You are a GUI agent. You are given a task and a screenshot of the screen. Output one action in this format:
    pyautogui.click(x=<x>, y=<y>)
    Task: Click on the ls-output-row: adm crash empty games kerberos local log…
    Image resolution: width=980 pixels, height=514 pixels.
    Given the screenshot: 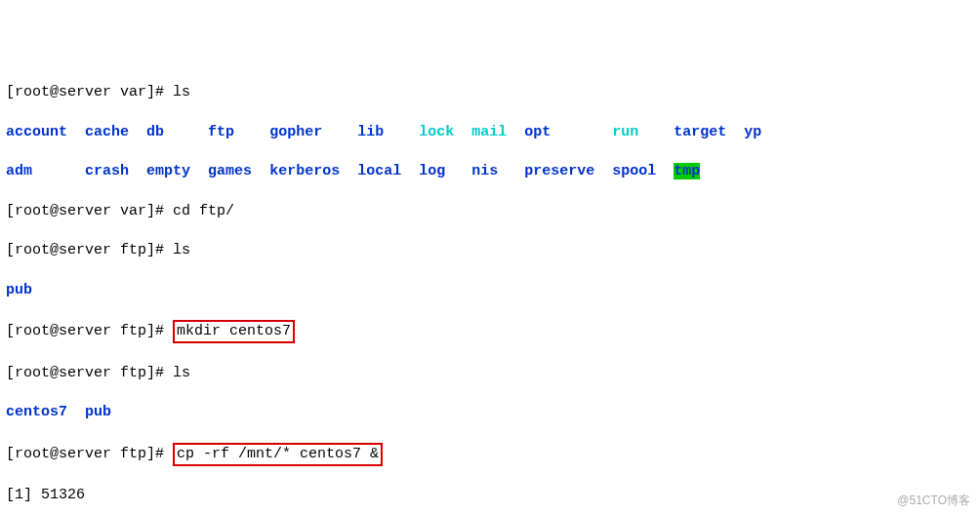 What is the action you would take?
    pyautogui.click(x=490, y=172)
    